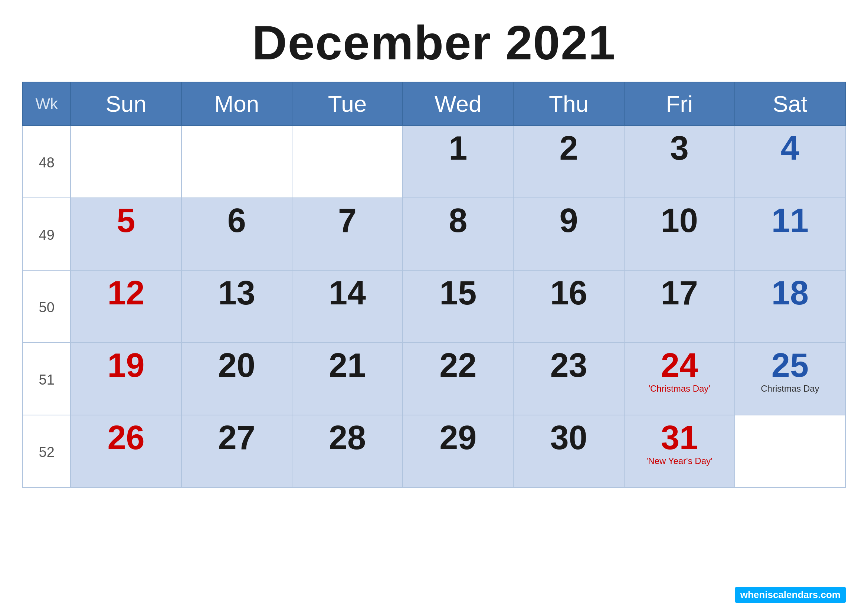 The width and height of the screenshot is (868, 614). Describe the element at coordinates (347, 438) in the screenshot. I see `day-number-28: 28` at that location.